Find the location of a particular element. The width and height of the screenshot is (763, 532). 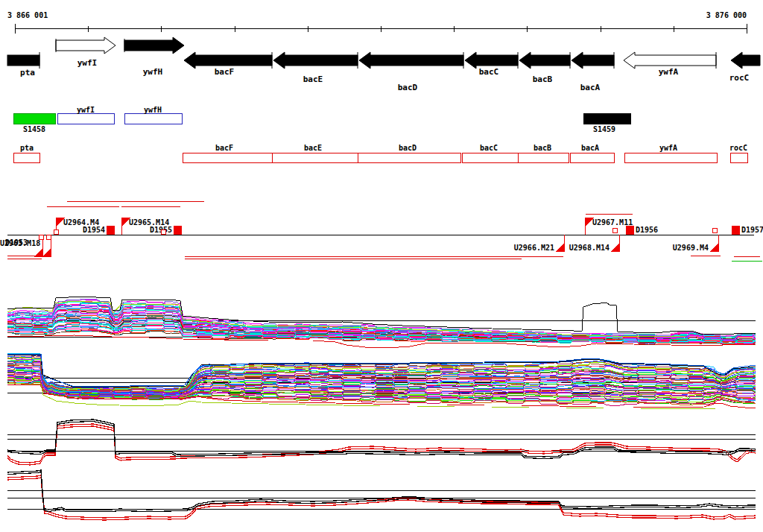

gene-label-bacD: bacD is located at coordinates (408, 88).